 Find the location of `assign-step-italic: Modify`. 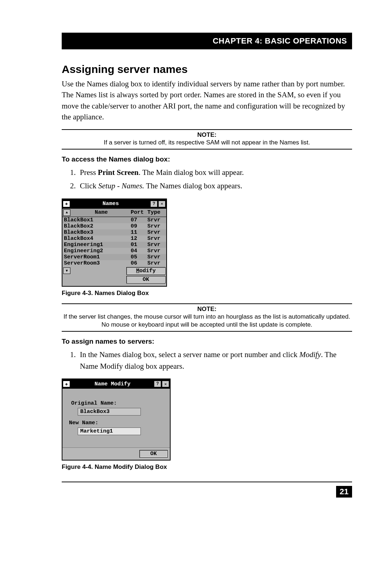

assign-step-italic: Modify is located at coordinates (310, 355).